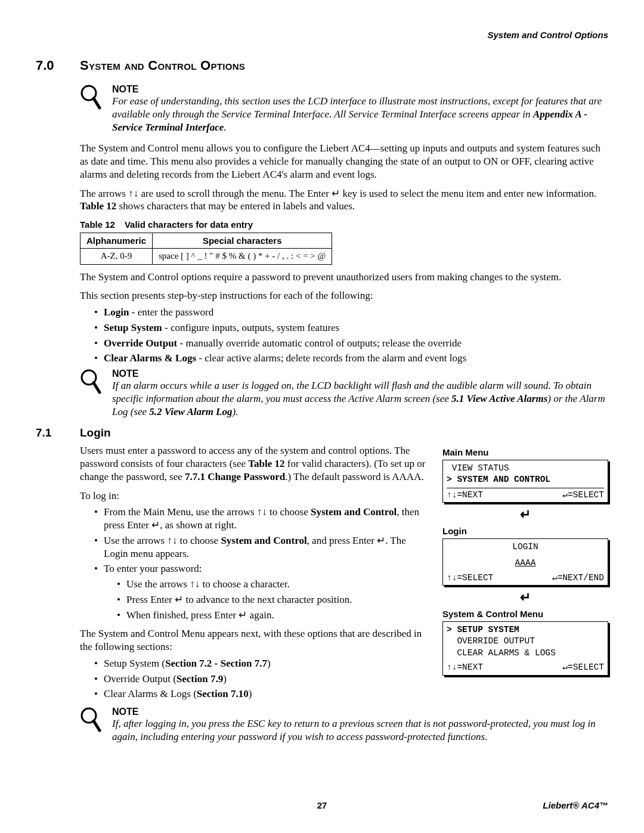  I want to click on note-block-2: NOTE If an alarm occurs while a user is …, so click(344, 394).